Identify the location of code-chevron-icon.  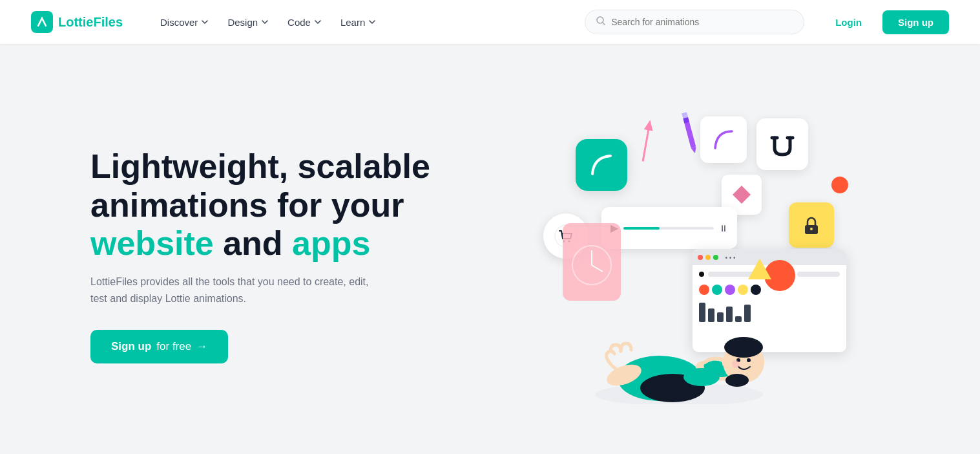
(318, 22).